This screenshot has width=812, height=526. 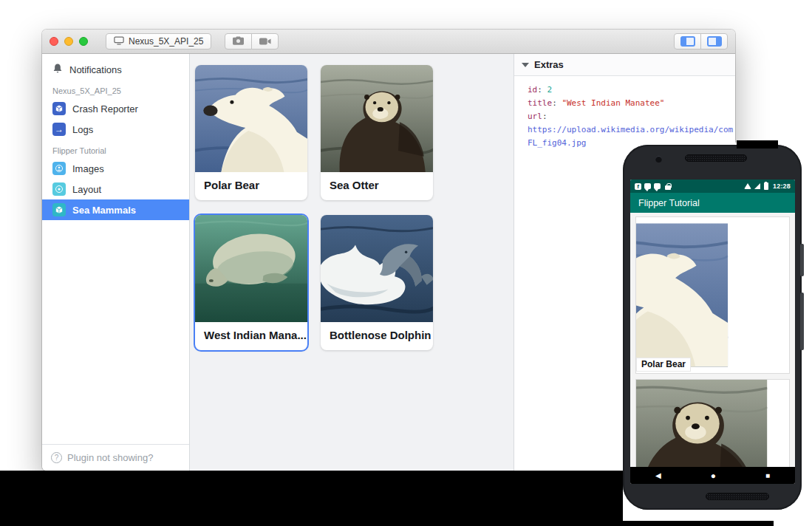 What do you see at coordinates (251, 332) in the screenshot?
I see `card-title: West Indian Mana...` at bounding box center [251, 332].